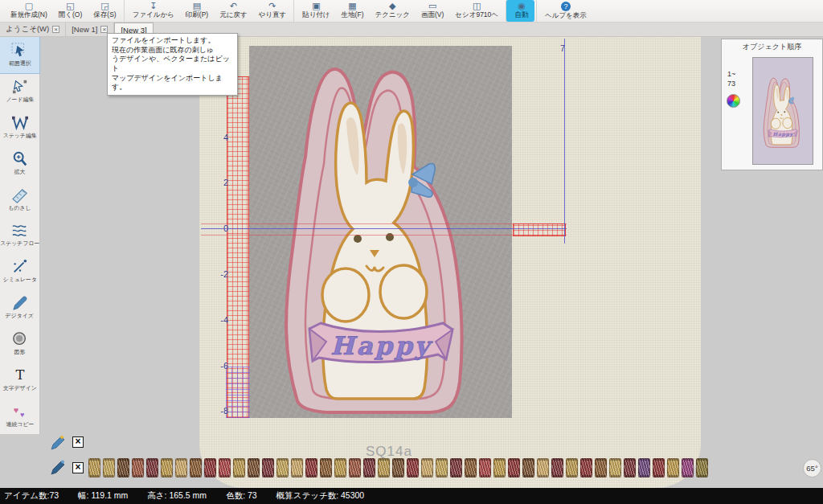  Describe the element at coordinates (19, 307) in the screenshot. I see `tool-digitize: デジタイズ` at that location.